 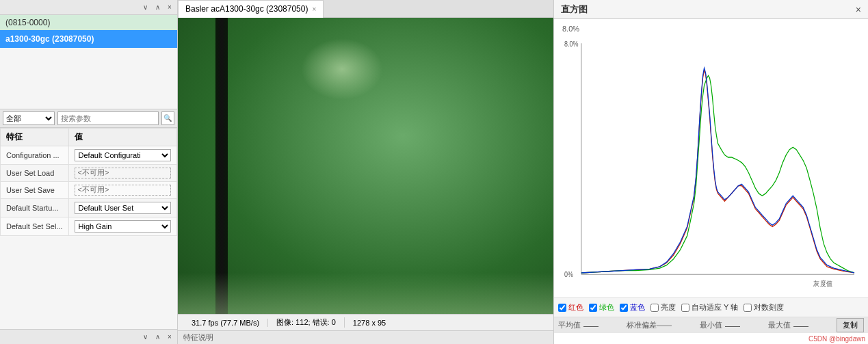 I want to click on histogram-title-bar: 直方图 ×, so click(x=711, y=10).